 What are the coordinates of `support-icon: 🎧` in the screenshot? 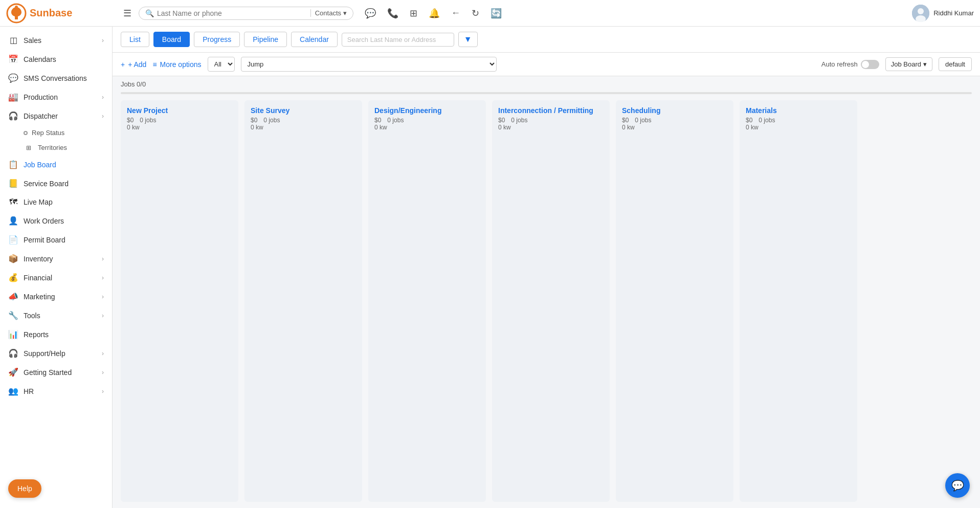 It's located at (13, 353).